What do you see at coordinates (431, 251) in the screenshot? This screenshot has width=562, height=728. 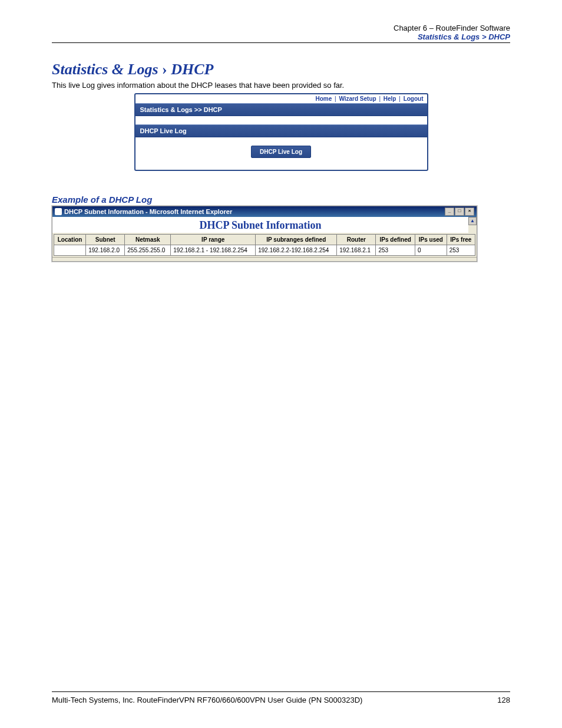 I see `cell-ips-used: 0` at bounding box center [431, 251].